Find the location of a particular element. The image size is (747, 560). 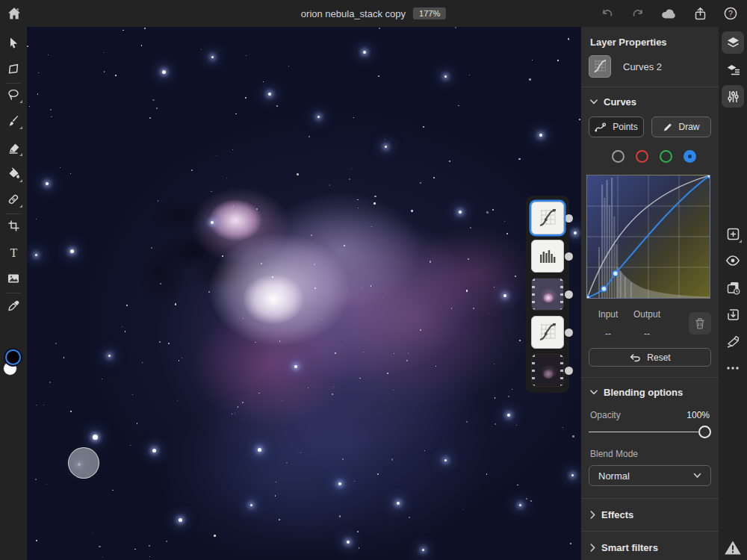

touch-shortcut-button is located at coordinates (84, 463).